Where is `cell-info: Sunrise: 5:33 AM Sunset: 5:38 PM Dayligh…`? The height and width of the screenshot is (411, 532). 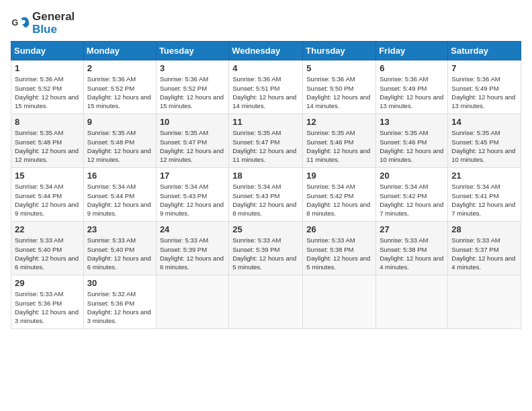 cell-info: Sunrise: 5:33 AM Sunset: 5:38 PM Dayligh… is located at coordinates (339, 254).